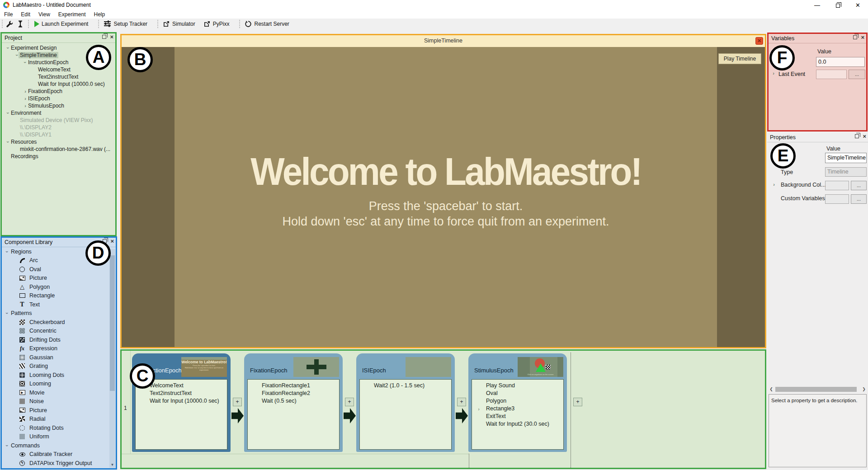 The width and height of the screenshot is (868, 470). What do you see at coordinates (406, 403) in the screenshot?
I see `epoch-card-isiepoch: ISIEpochWait2 (1.0 - 1.5 sec)` at bounding box center [406, 403].